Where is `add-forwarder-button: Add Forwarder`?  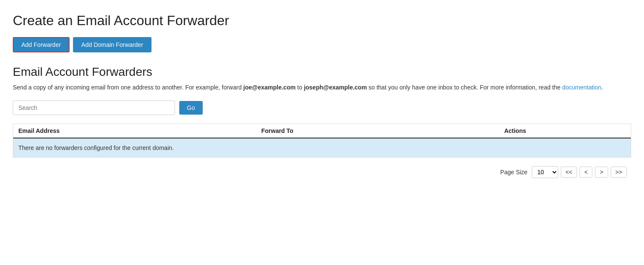 add-forwarder-button: Add Forwarder is located at coordinates (41, 45).